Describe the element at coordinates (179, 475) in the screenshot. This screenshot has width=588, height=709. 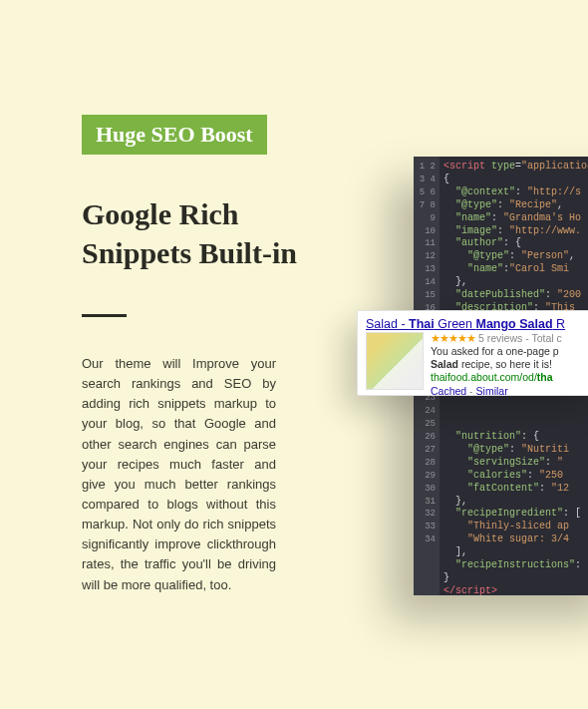
I see `body-copy: Our theme will Improve your search ranki…` at that location.